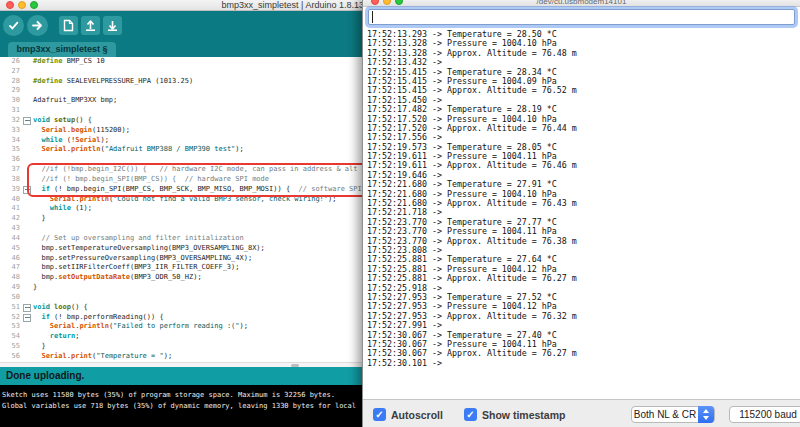 Image resolution: width=800 pixels, height=427 pixels. Describe the element at coordinates (10, 268) in the screenshot. I see `line-number: 47` at that location.